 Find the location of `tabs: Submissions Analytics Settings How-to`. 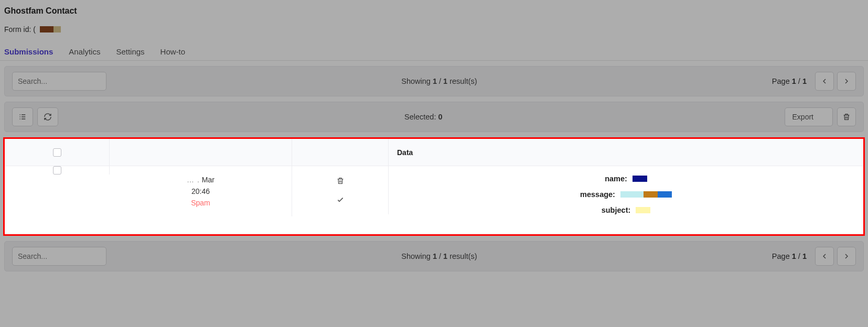

tabs: Submissions Analytics Settings How-to is located at coordinates (434, 54).